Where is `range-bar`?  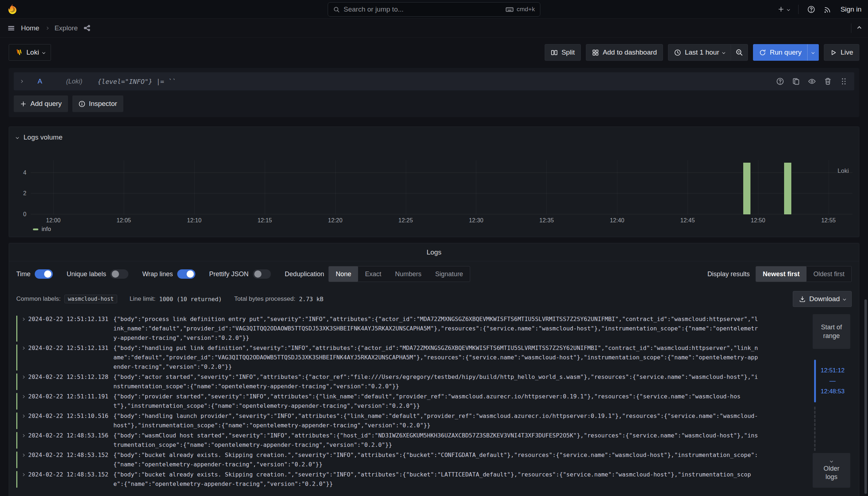 range-bar is located at coordinates (815, 381).